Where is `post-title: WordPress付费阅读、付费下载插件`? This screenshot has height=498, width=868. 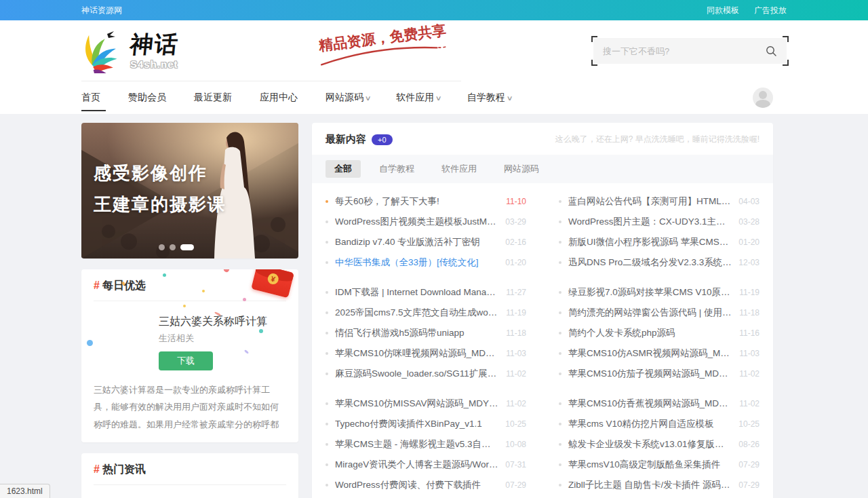
post-title: WordPress付费阅读、付费下载插件 is located at coordinates (416, 485).